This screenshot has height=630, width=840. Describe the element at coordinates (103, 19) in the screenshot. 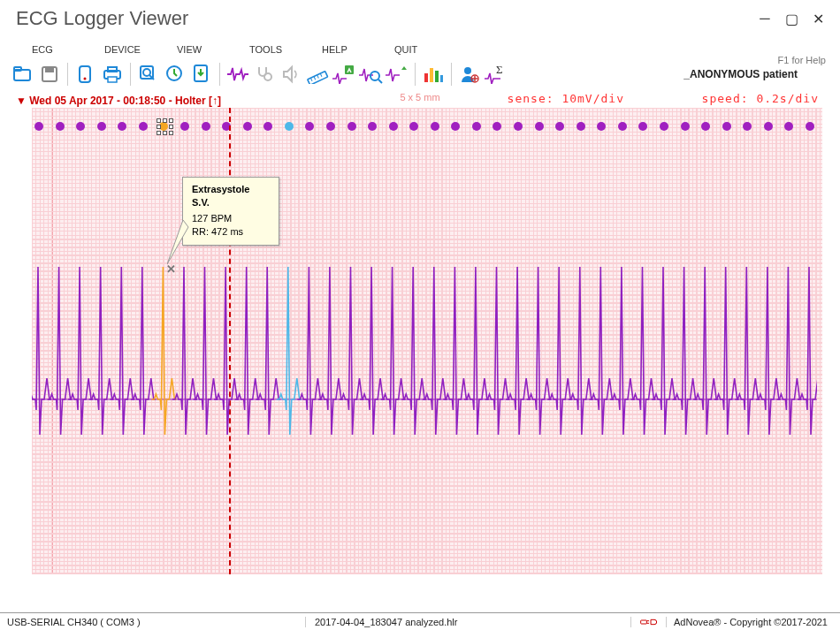

I see `app-title: ECG Logger Viewer` at that location.